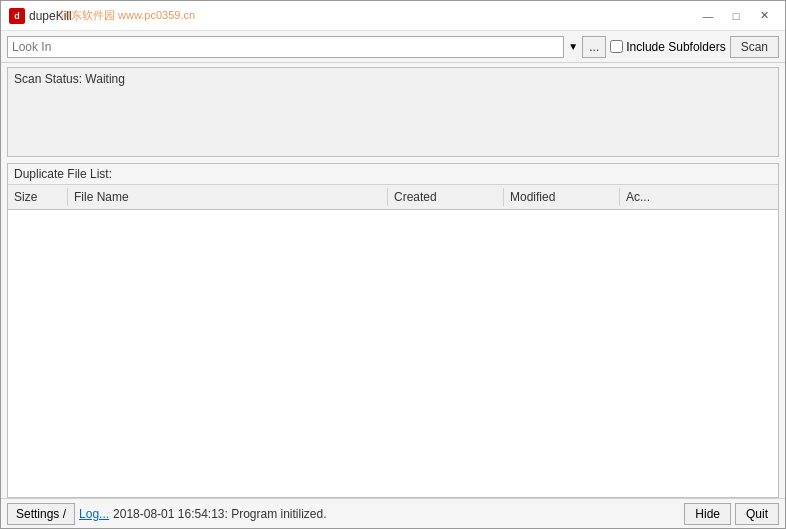 The height and width of the screenshot is (529, 786). I want to click on close-button: ✕, so click(764, 16).